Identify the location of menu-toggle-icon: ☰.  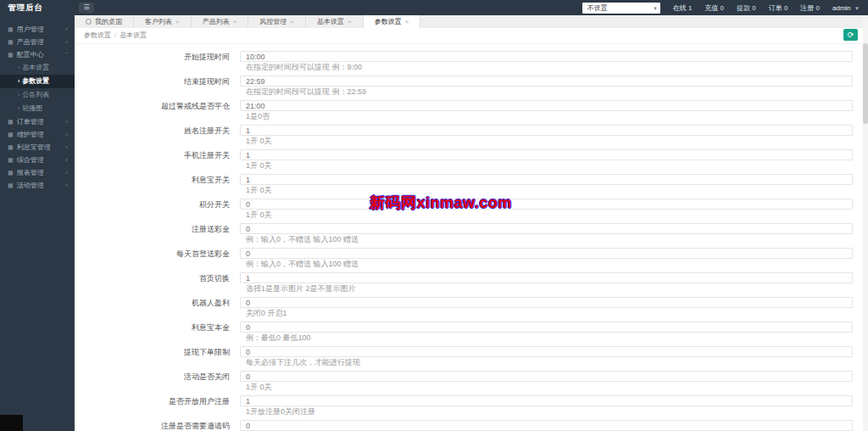
(86, 8).